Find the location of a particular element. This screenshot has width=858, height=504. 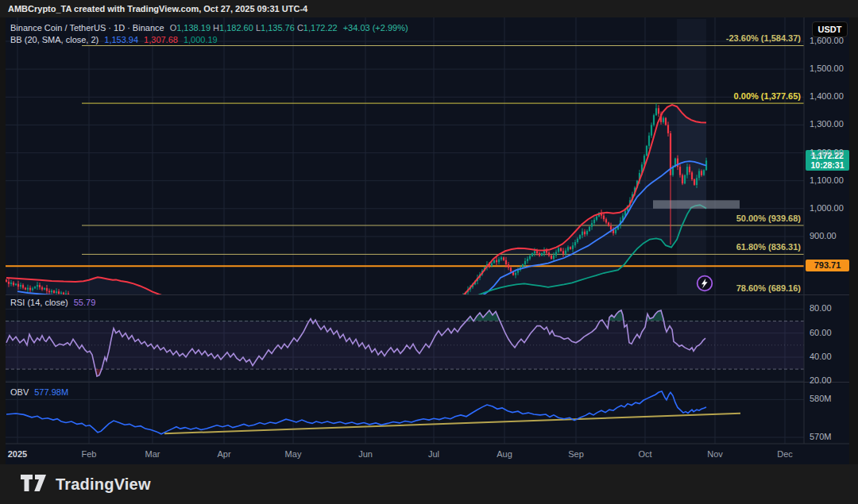

fib-level-label: 78.60% (689.16) is located at coordinates (769, 288).